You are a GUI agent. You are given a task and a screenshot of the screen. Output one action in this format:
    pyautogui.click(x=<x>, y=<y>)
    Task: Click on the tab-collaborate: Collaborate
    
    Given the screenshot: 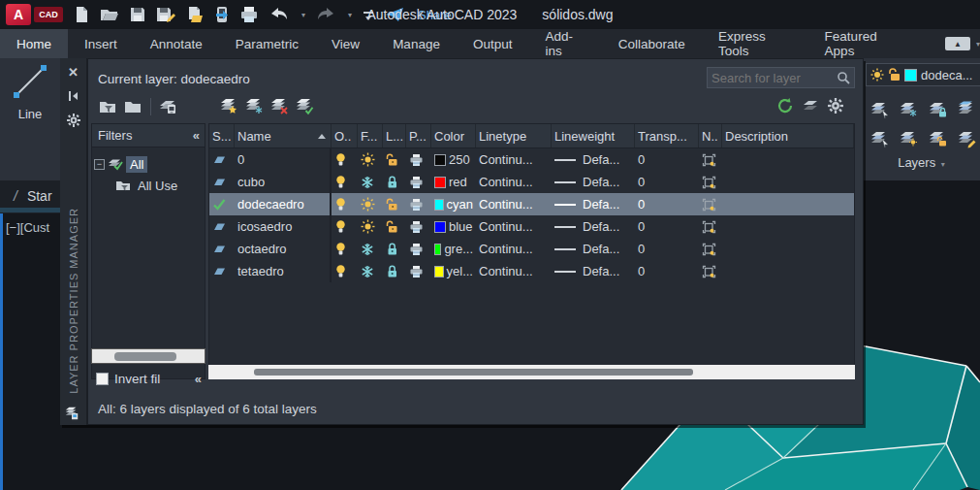 What is the action you would take?
    pyautogui.click(x=651, y=44)
    